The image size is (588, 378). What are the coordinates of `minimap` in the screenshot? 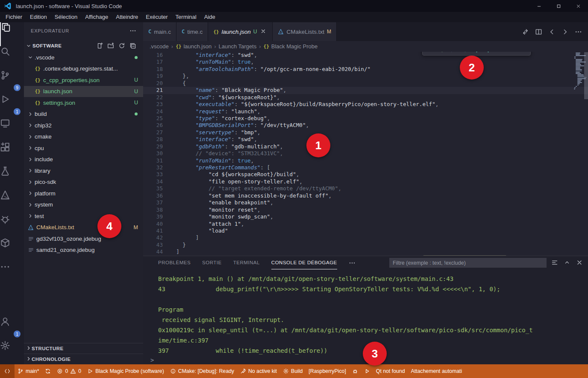 It's located at (579, 71).